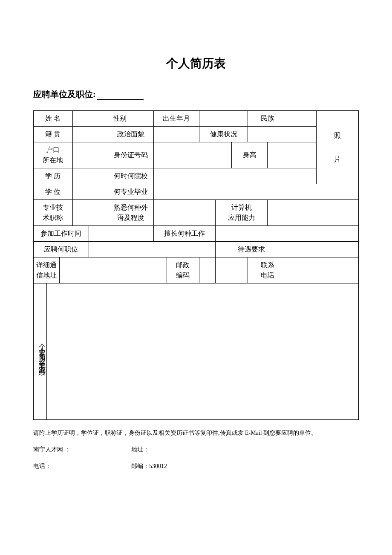  Describe the element at coordinates (82, 466) in the screenshot. I see `footer-tel: 电话：` at that location.